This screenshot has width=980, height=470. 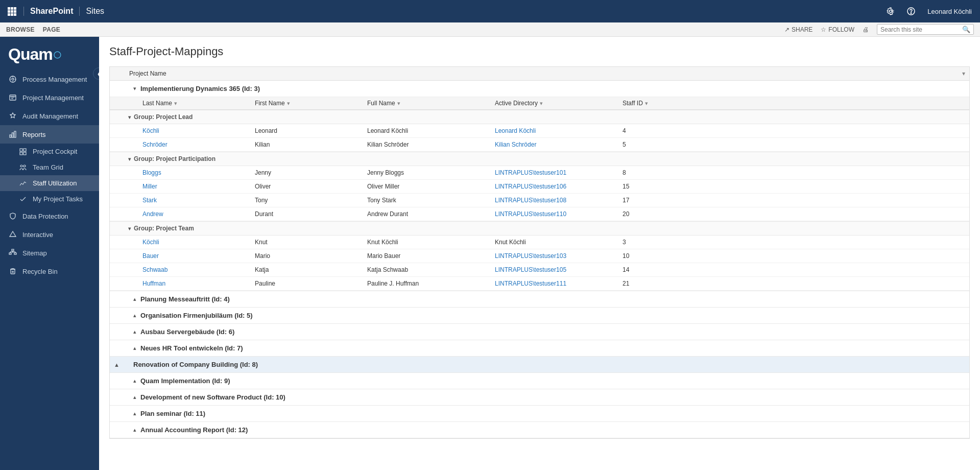 What do you see at coordinates (50, 134) in the screenshot?
I see `sidebar-item-reports: Reports` at bounding box center [50, 134].